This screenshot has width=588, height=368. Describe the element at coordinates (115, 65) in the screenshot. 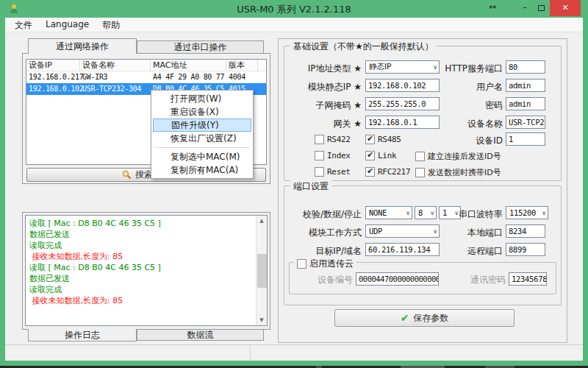

I see `col-header-name: 设备名称` at that location.